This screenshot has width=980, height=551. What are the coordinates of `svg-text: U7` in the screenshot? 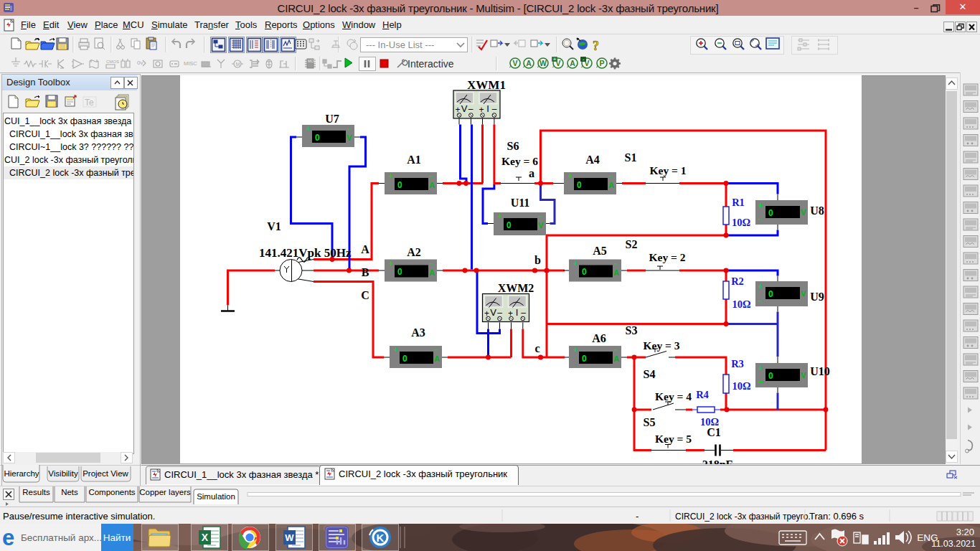 It's located at (332, 119).